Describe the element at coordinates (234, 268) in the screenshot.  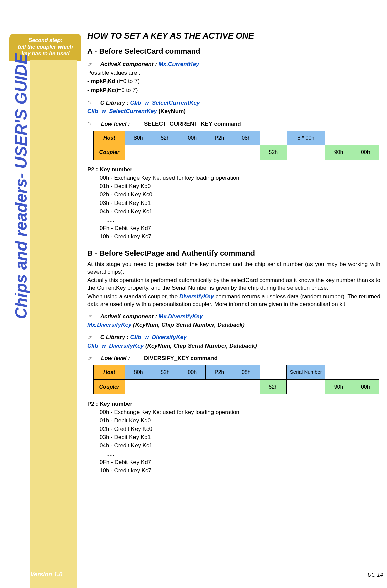
I see `b-para1: At this stage you need to precise both t…` at that location.